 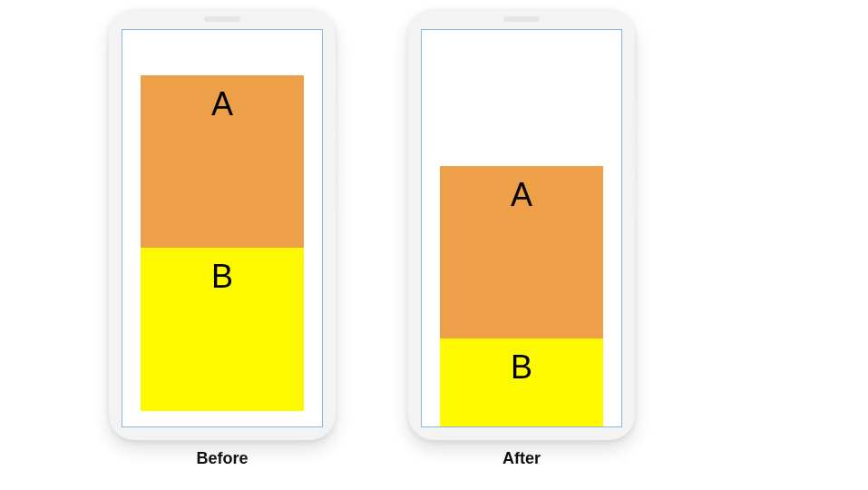 What do you see at coordinates (222, 243) in the screenshot?
I see `content-before: A B` at bounding box center [222, 243].